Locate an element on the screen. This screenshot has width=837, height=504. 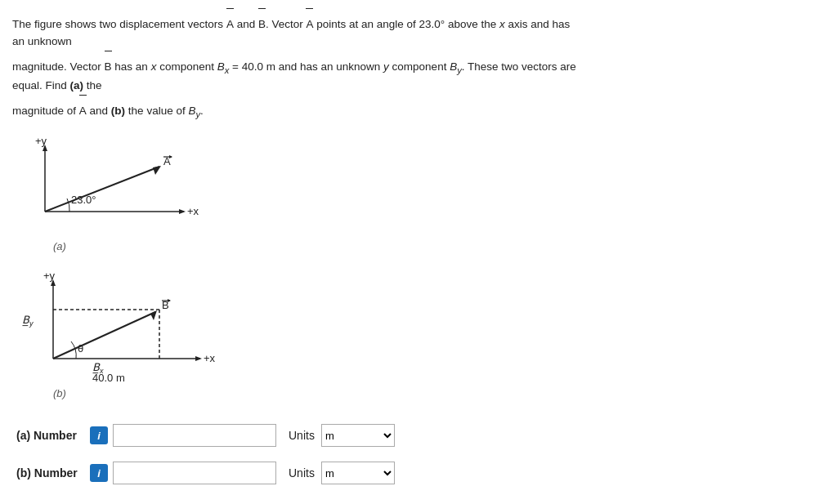
info-button-b: i is located at coordinates (99, 473).